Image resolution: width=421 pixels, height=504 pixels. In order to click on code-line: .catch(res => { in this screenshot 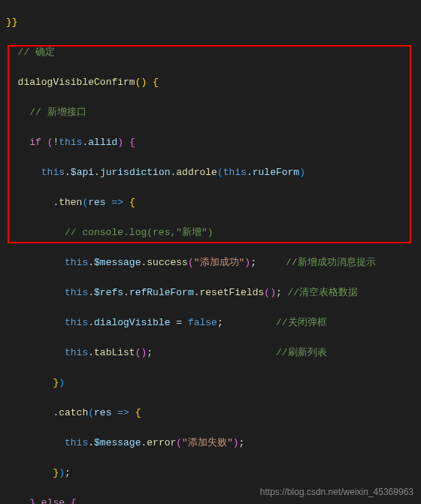, I will do `click(214, 413)`.